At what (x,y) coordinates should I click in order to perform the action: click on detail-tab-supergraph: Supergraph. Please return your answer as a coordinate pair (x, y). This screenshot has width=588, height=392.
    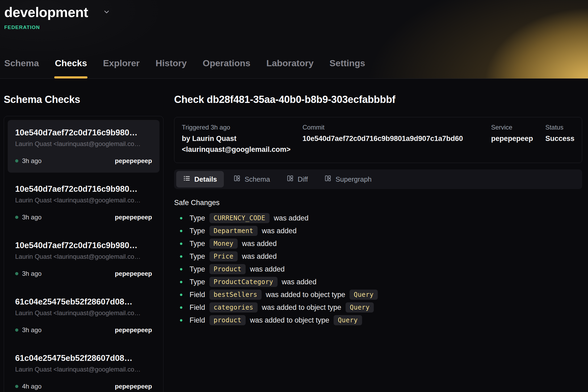
    Looking at the image, I should click on (348, 179).